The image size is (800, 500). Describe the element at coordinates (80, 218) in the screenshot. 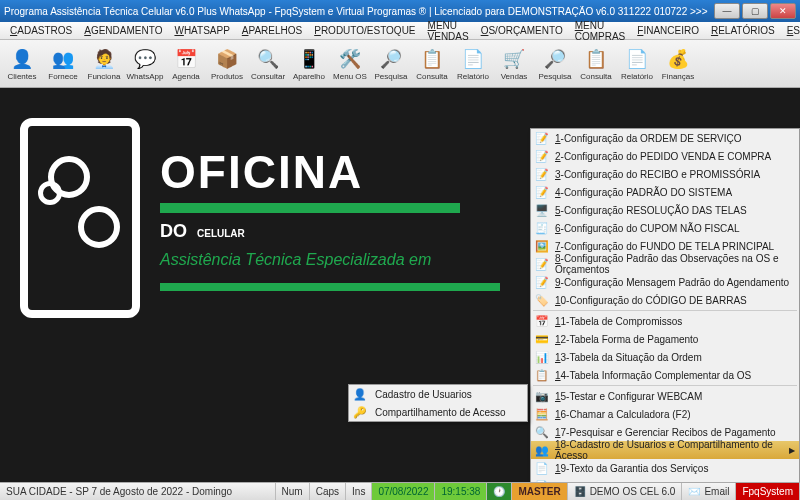

I see `phone-gears-icon` at that location.